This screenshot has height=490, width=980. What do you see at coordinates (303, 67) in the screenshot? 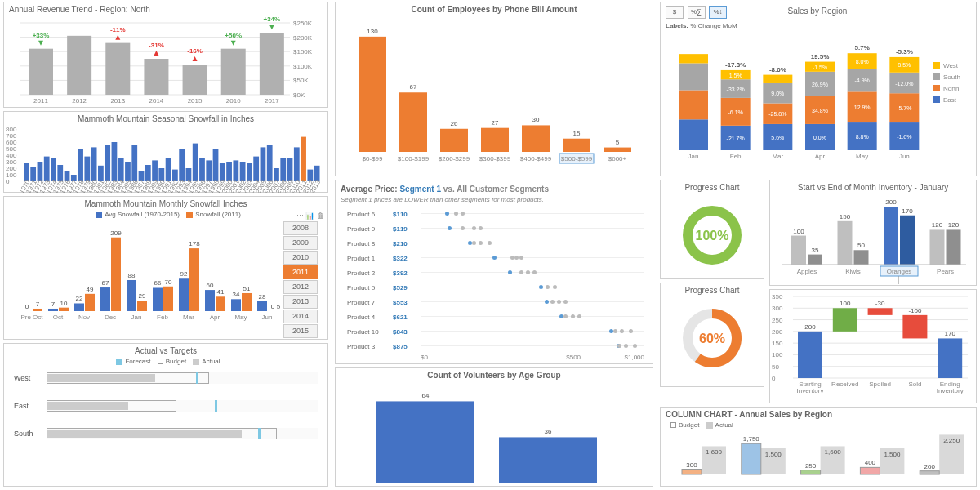
I see `svg-text: $100K` at bounding box center [303, 67].